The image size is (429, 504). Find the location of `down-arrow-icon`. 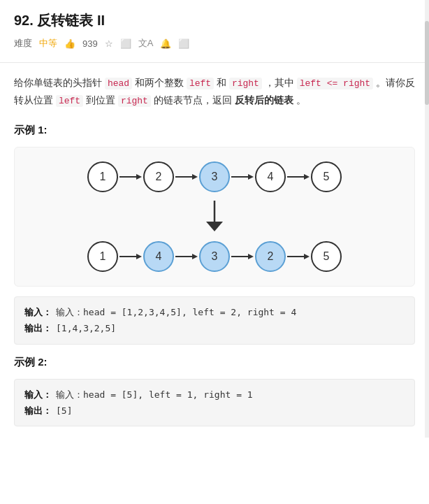

down-arrow-icon is located at coordinates (214, 217).